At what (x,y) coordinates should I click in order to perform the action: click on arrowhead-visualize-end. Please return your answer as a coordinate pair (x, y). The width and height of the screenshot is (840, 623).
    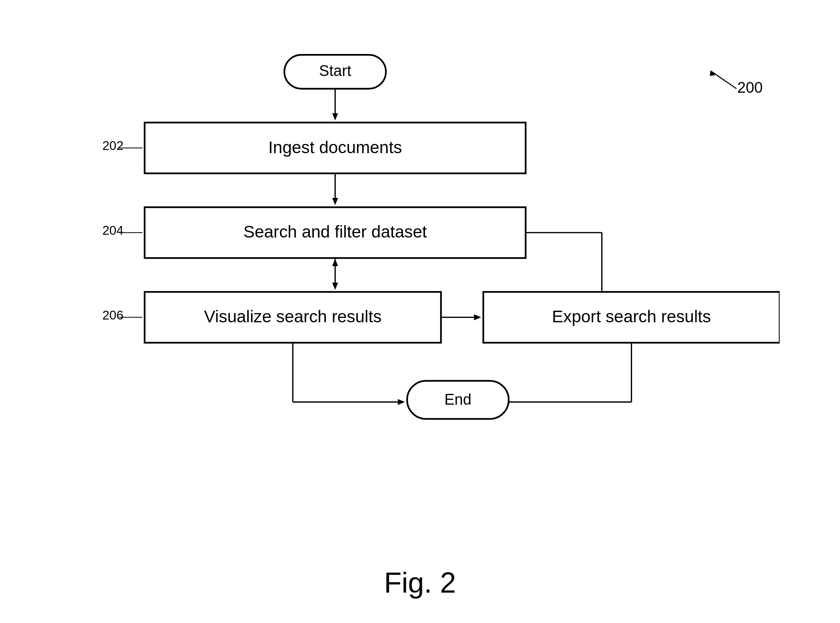
    Looking at the image, I should click on (401, 402).